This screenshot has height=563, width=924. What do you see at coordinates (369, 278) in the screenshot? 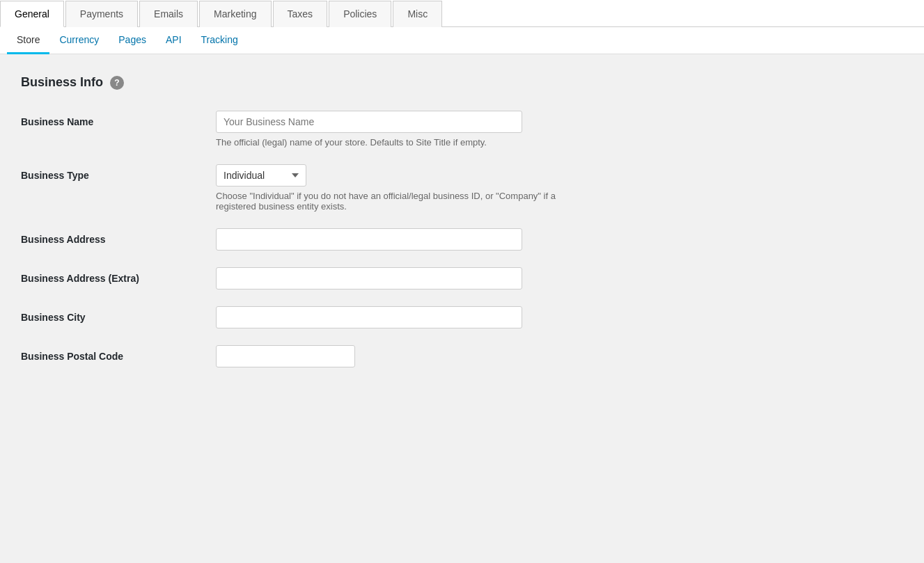
I see `business-address-extra-input` at bounding box center [369, 278].